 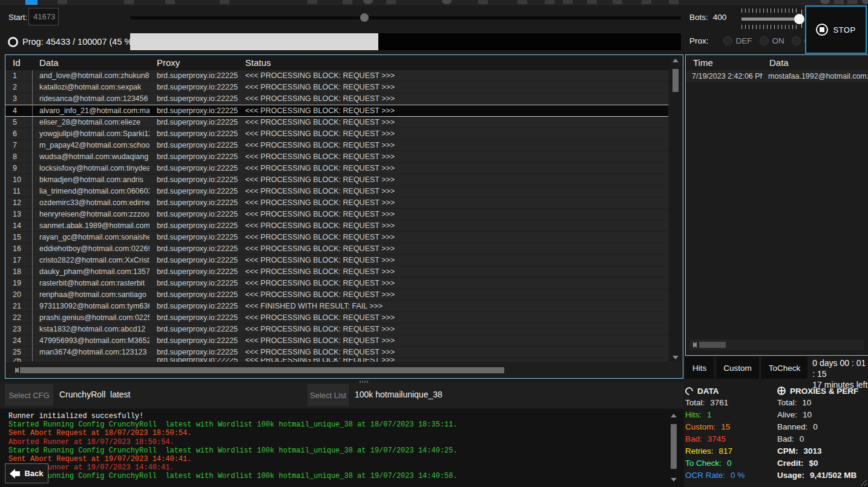 What do you see at coordinates (777, 76) in the screenshot?
I see `hit-row: 7/19/2023 2:42:06 PM mostafaa.1992@hotma…` at bounding box center [777, 76].